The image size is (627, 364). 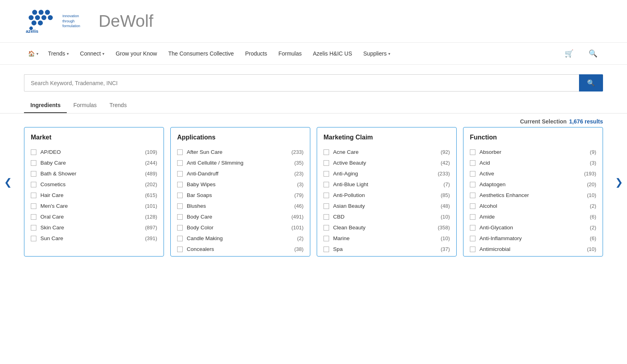 What do you see at coordinates (533, 163) in the screenshot?
I see `list-item: Acid(3)` at bounding box center [533, 163].